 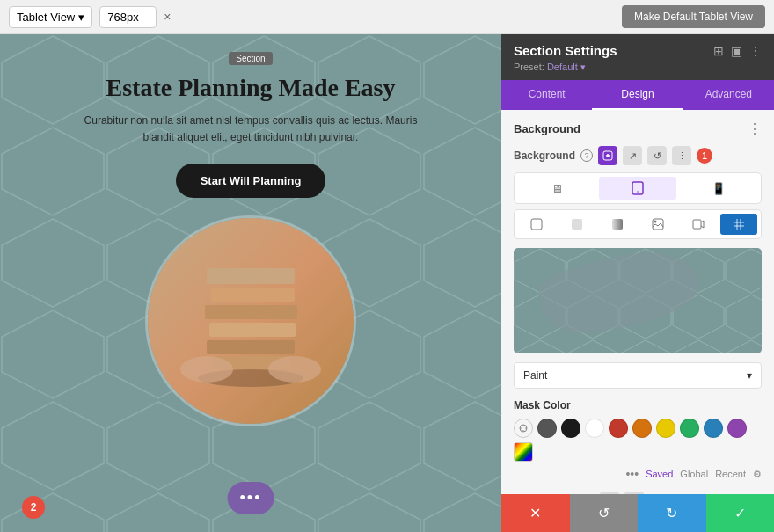 What do you see at coordinates (617, 224) in the screenshot?
I see `bg-gradient-button` at bounding box center [617, 224].